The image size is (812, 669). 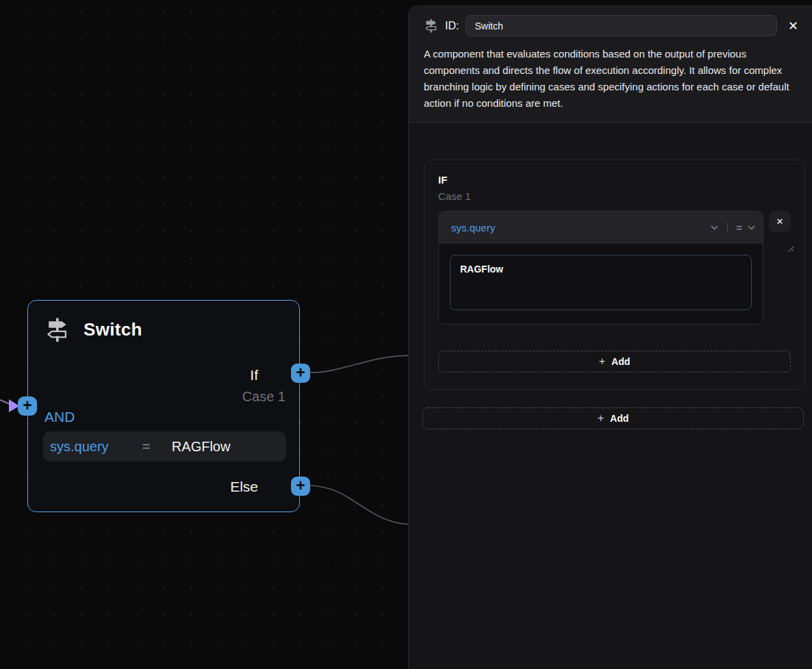 What do you see at coordinates (147, 446) in the screenshot?
I see `condition-operator: =` at bounding box center [147, 446].